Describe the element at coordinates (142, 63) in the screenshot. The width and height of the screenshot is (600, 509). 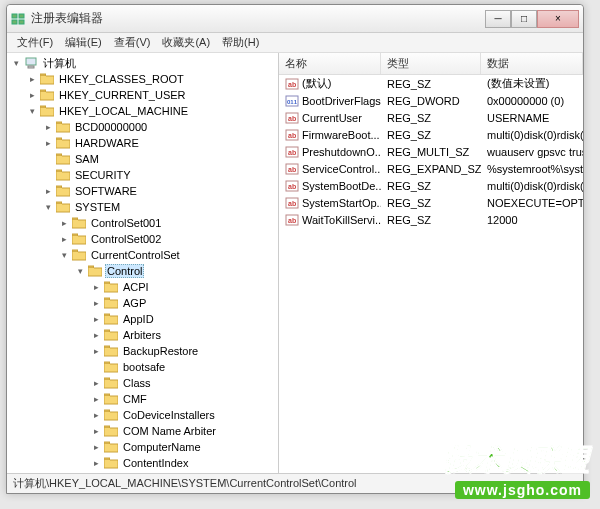
I see `computer-node: ▾计算机` at that location.